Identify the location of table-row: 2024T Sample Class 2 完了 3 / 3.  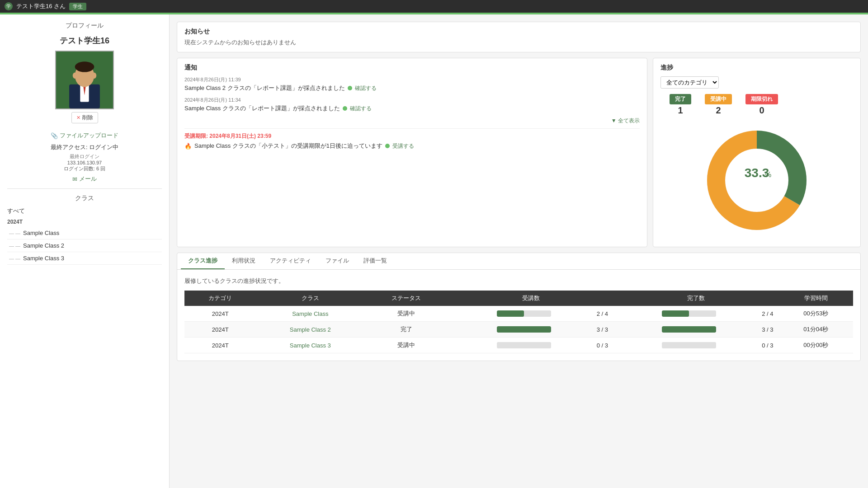
(519, 330).